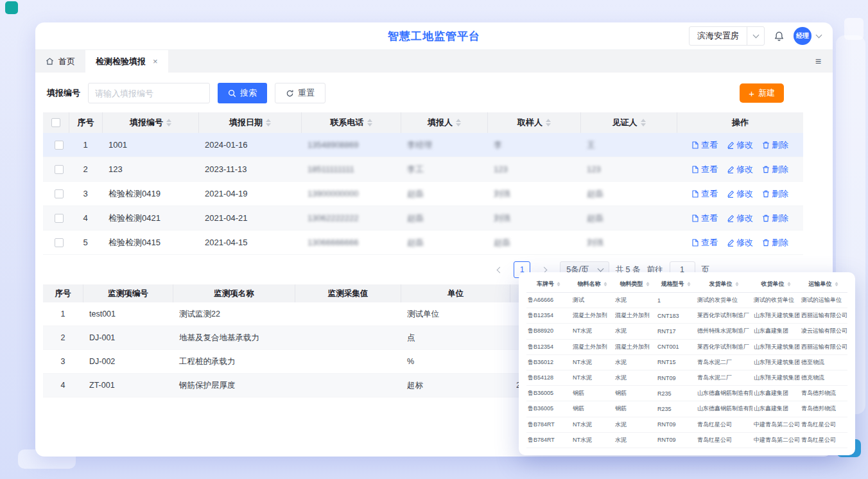  What do you see at coordinates (455, 315) in the screenshot?
I see `cell-item-unit: 测试单位` at bounding box center [455, 315].